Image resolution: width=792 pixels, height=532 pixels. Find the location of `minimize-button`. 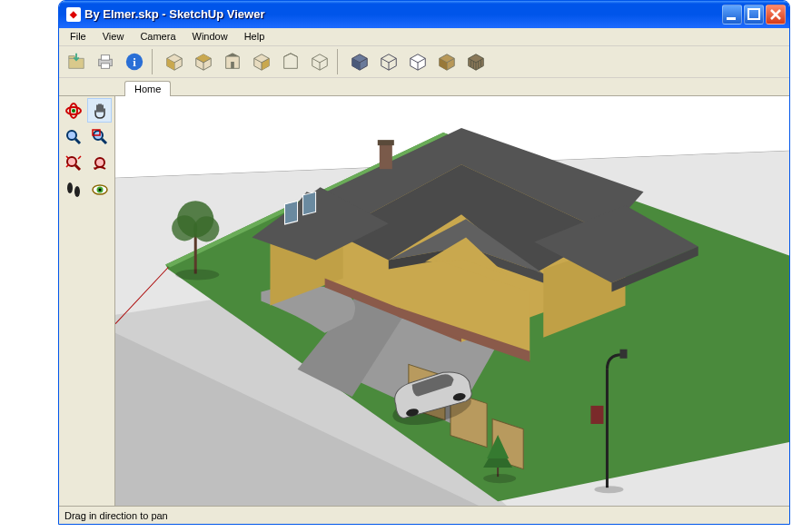

minimize-button is located at coordinates (732, 15).